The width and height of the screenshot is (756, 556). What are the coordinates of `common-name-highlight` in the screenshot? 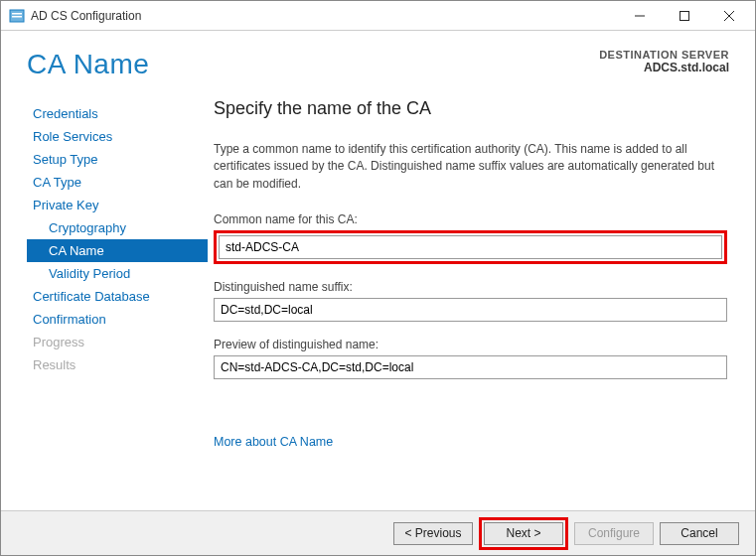 It's located at (471, 247).